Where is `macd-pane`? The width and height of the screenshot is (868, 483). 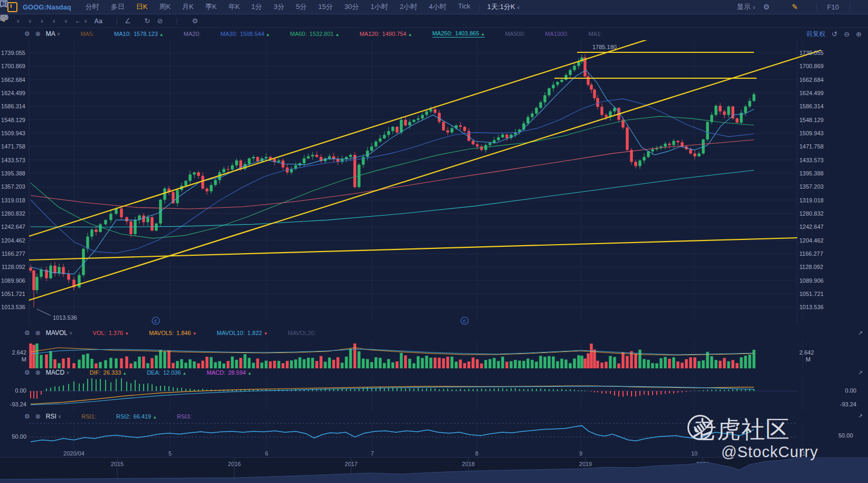 macd-pane is located at coordinates (434, 395).